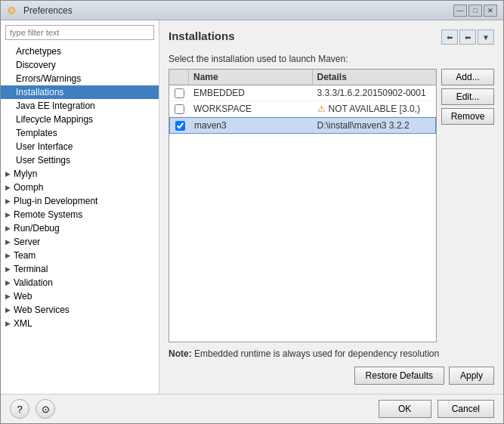  I want to click on sidebar-item-team: ▶ Team, so click(80, 255).